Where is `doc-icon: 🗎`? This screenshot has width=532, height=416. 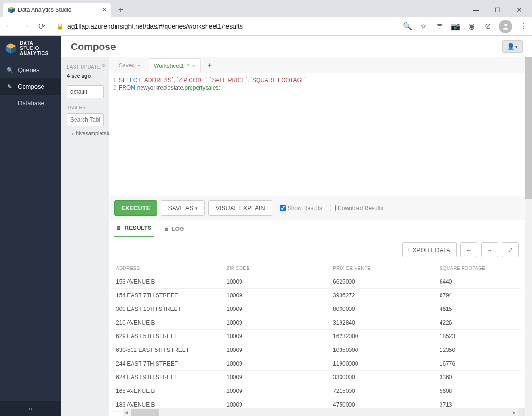
doc-icon: 🗎 is located at coordinates (119, 228).